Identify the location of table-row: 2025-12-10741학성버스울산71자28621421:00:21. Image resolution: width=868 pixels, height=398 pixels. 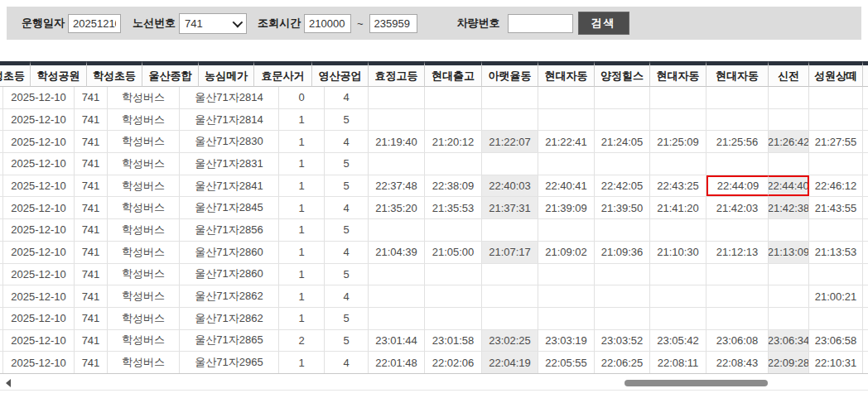
(434, 296).